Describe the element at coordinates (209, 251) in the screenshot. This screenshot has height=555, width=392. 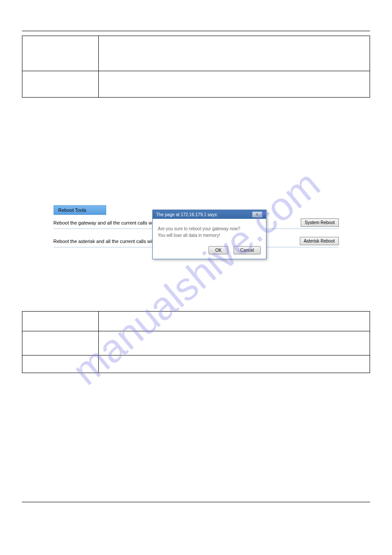
I see `dialog-footer: OK Cancel` at that location.